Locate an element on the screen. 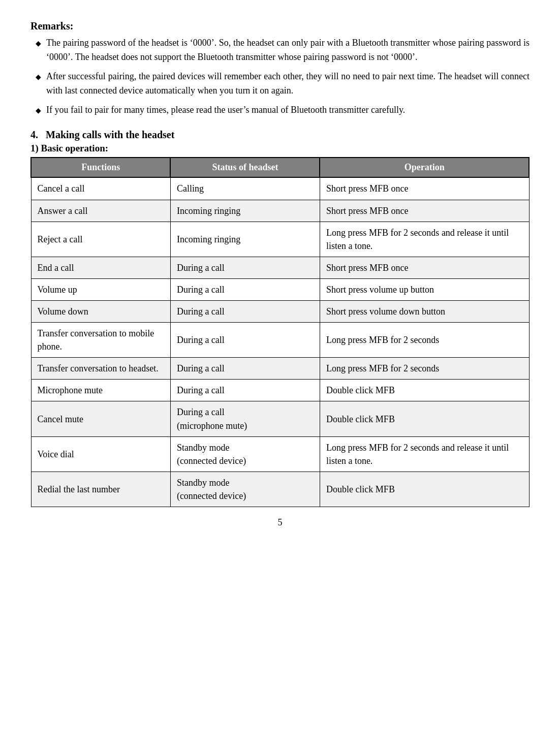 Image resolution: width=560 pixels, height=753 pixels. table-row: Volume upDuring a callShort press volume… is located at coordinates (280, 290).